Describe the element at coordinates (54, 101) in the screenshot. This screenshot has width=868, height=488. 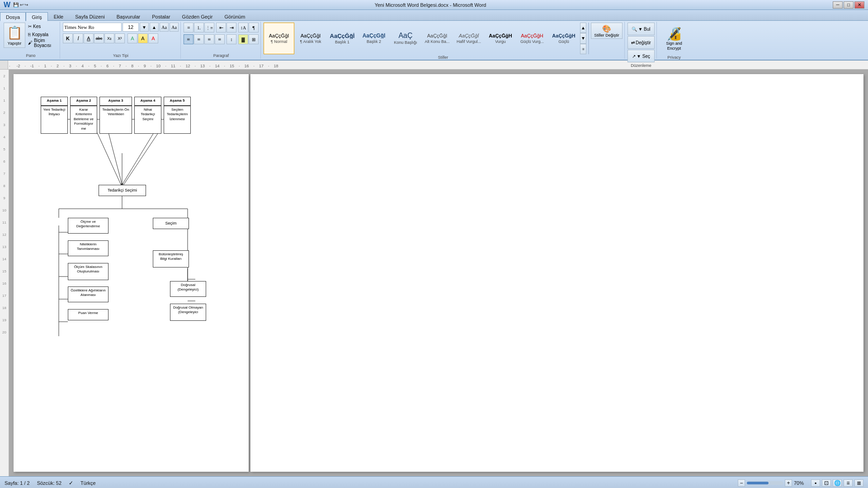
I see `phase-header-1: Aşama 1` at that location.